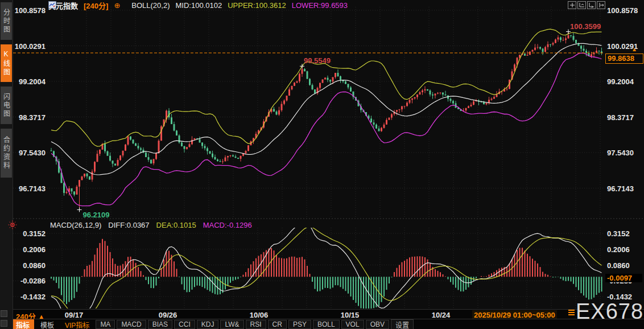 The width and height of the screenshot is (644, 329). What do you see at coordinates (256, 324) in the screenshot?
I see `toolbar-rsi: RSI` at bounding box center [256, 324].